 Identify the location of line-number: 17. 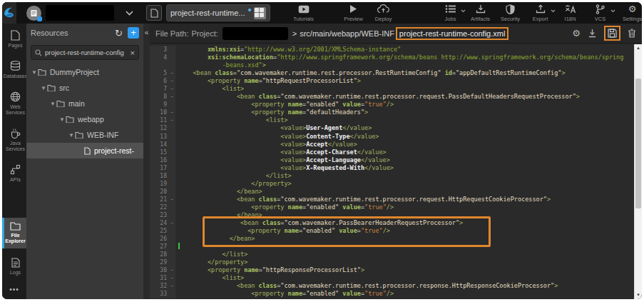
(159, 168).